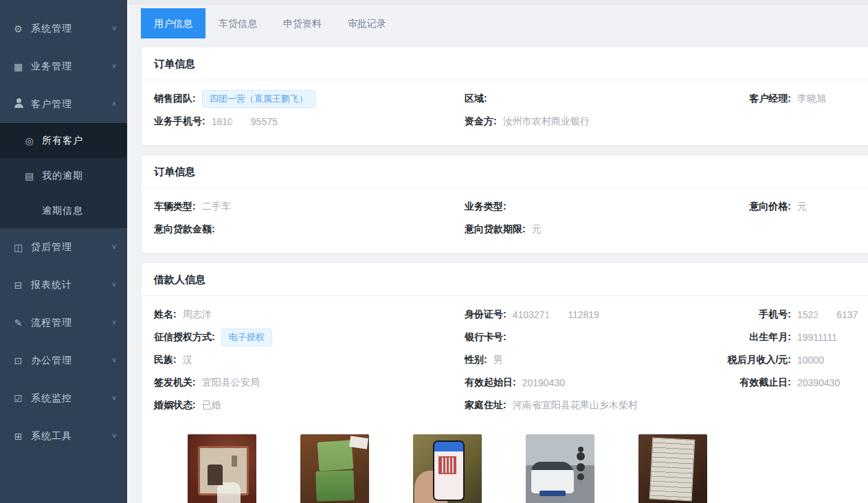  I want to click on person-car-photo-item: 人车合影, so click(560, 469).